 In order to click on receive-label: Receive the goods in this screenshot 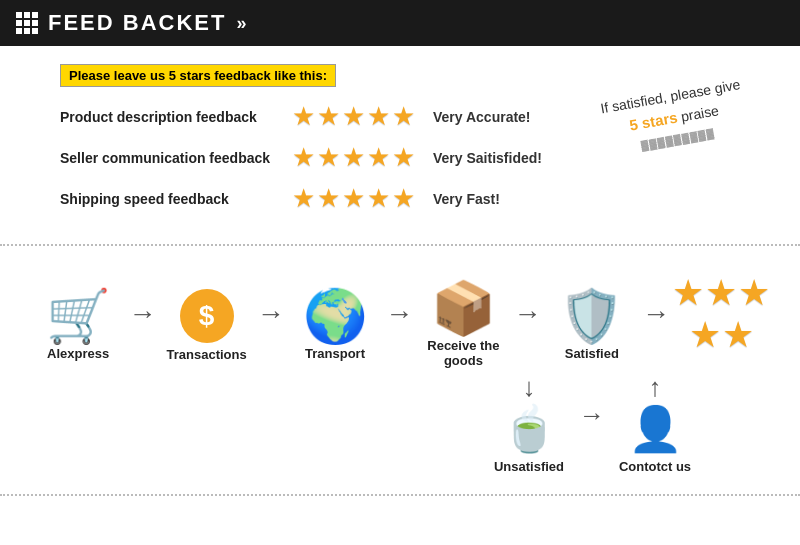, I will do `click(463, 353)`.